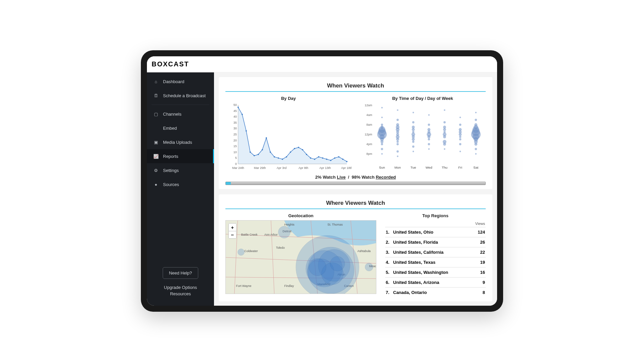 The height and width of the screenshot is (362, 644). I want to click on region-name: United States, Florida, so click(432, 242).